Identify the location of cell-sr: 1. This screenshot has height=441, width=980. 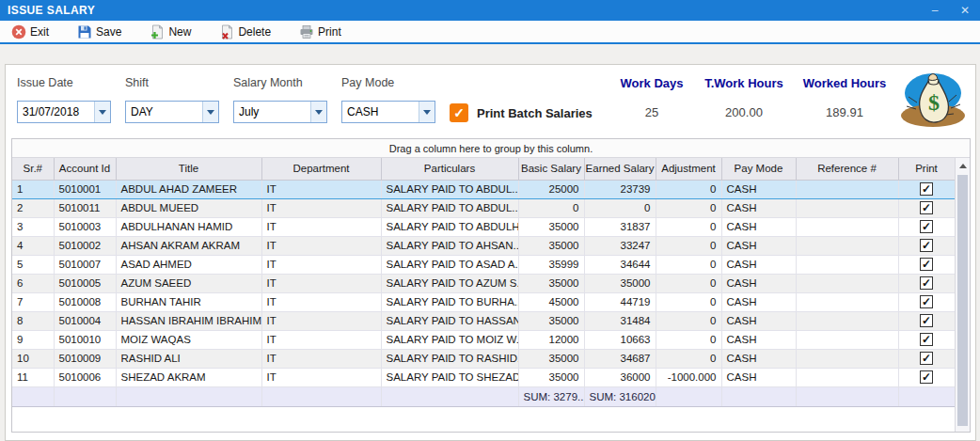
(33, 189).